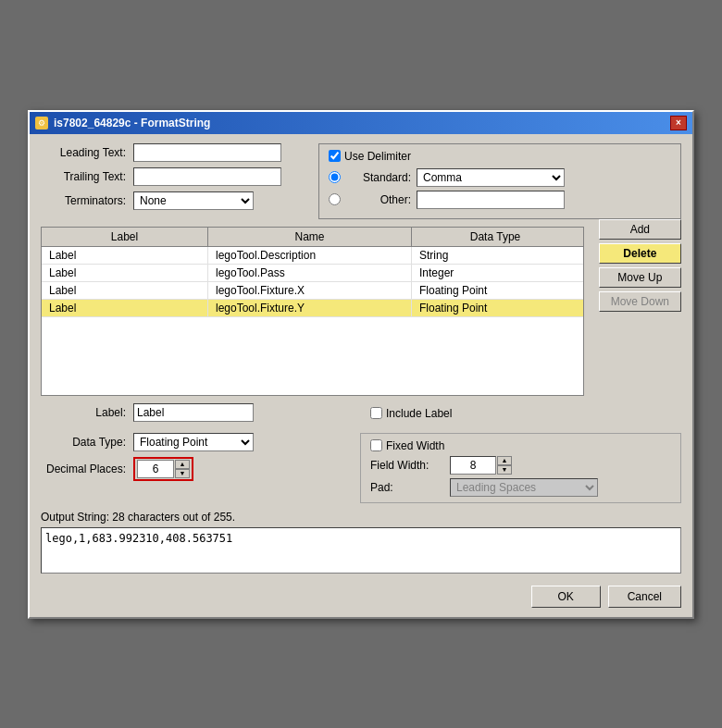 This screenshot has height=728, width=722. Describe the element at coordinates (313, 290) in the screenshot. I see `table-row: Label legoTool.Fixture.X Floating Point` at that location.